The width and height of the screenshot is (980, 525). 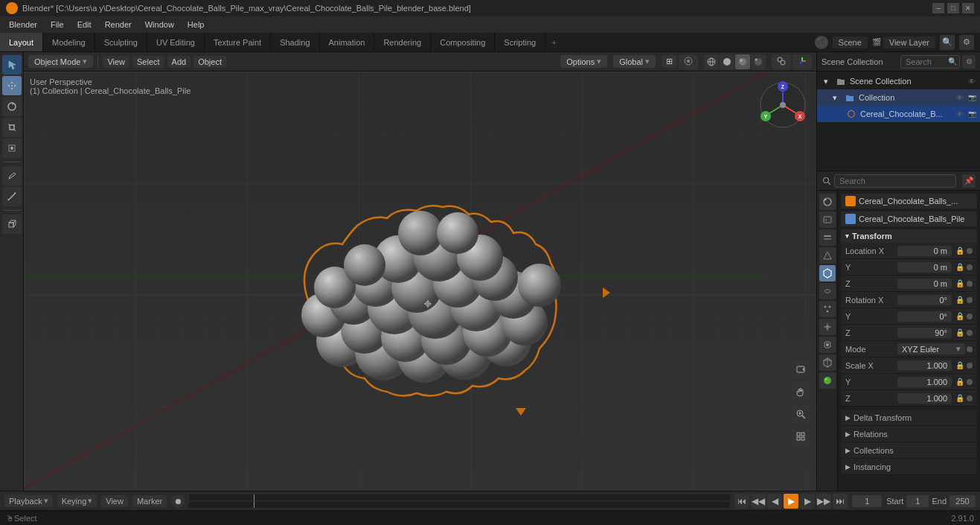 I want to click on scale-y-keyframe, so click(x=970, y=382).